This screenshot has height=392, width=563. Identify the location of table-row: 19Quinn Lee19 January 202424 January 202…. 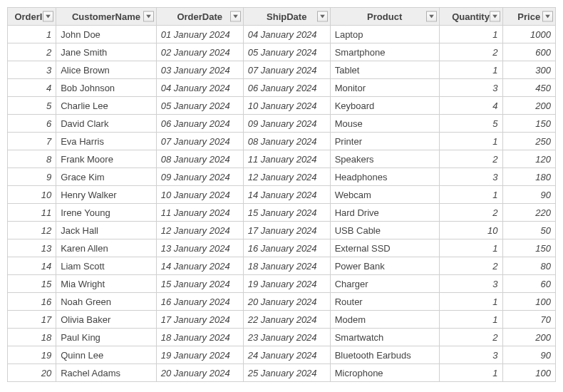
(282, 355).